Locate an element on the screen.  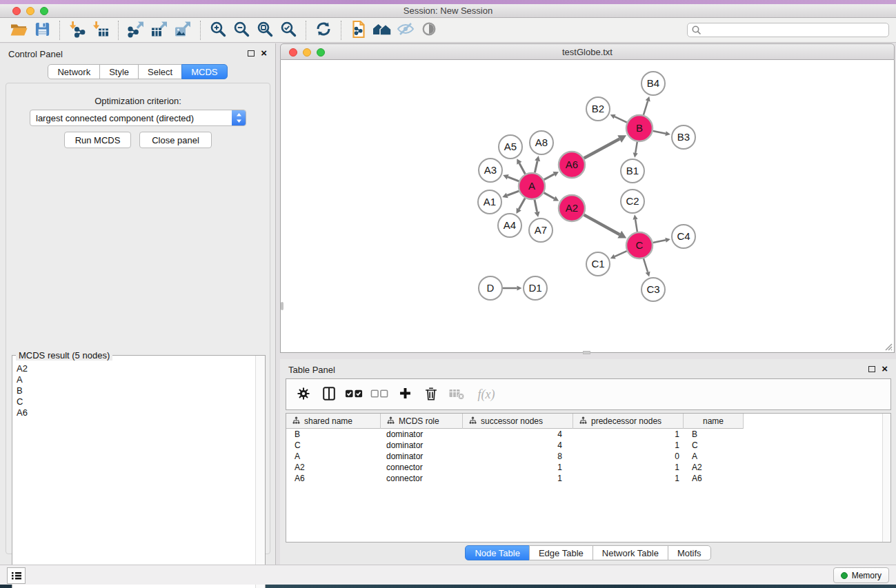
tab-edge-table: Edge Table is located at coordinates (561, 553).